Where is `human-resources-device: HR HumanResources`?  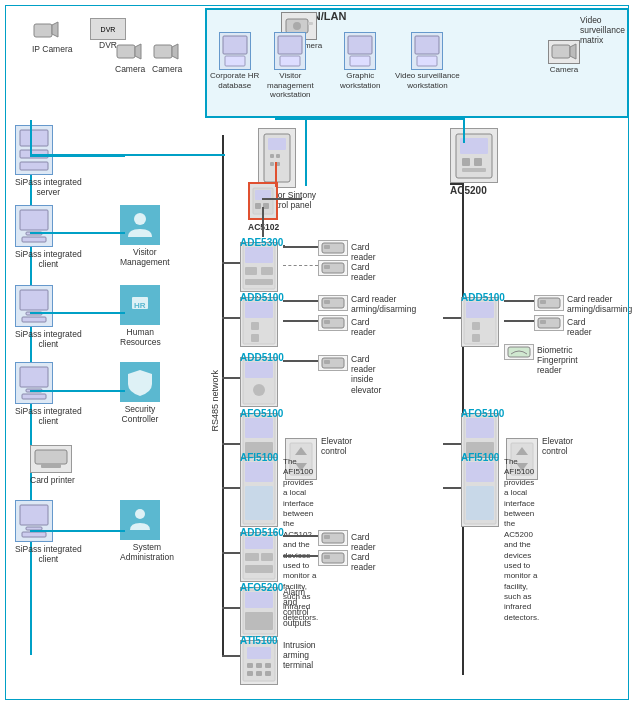
human-resources-device: HR HumanResources is located at coordinates (140, 316).